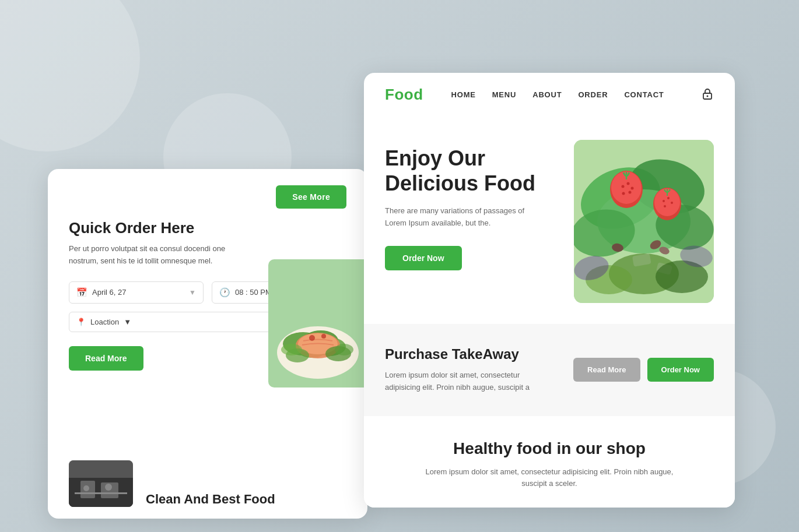  I want to click on hero-text: Enjoy OurDelicious Food There are many v…, so click(479, 205).